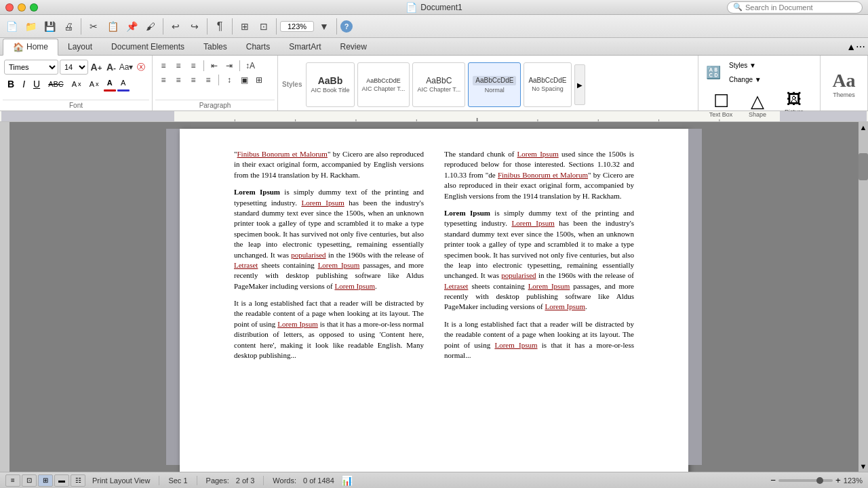 This screenshot has height=488, width=868. What do you see at coordinates (259, 80) in the screenshot?
I see `borders-btn: ⊞` at bounding box center [259, 80].